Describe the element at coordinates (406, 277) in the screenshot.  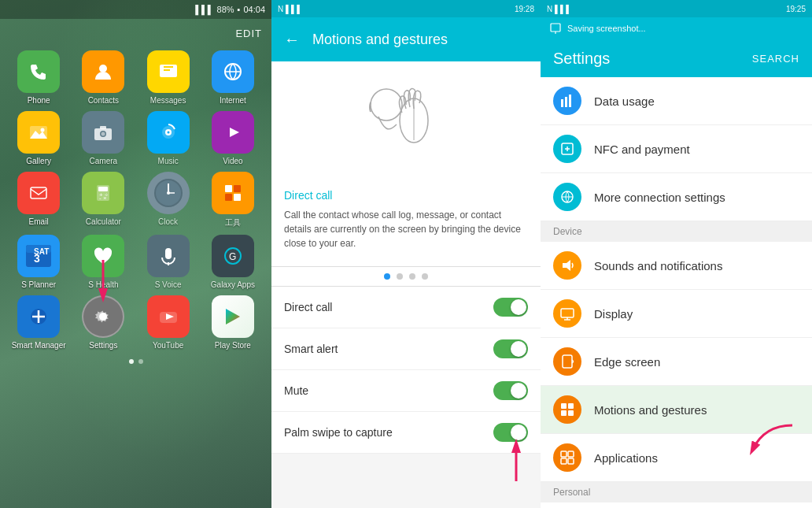
I see `gesture-dots` at that location.